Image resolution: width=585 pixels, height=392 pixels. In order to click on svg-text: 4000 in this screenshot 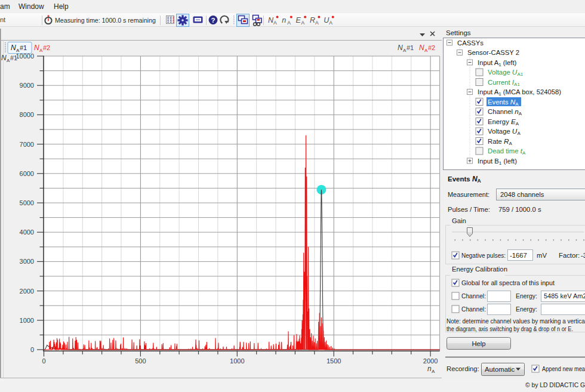, I will do `click(27, 232)`.